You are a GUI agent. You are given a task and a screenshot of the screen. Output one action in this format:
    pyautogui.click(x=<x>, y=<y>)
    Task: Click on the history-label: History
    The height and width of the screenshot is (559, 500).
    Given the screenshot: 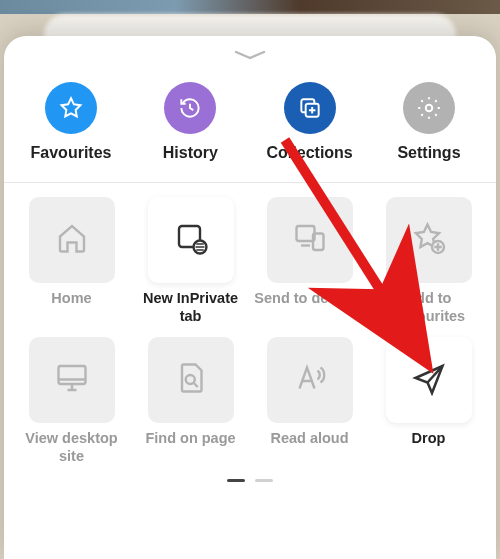 What is the action you would take?
    pyautogui.click(x=190, y=153)
    